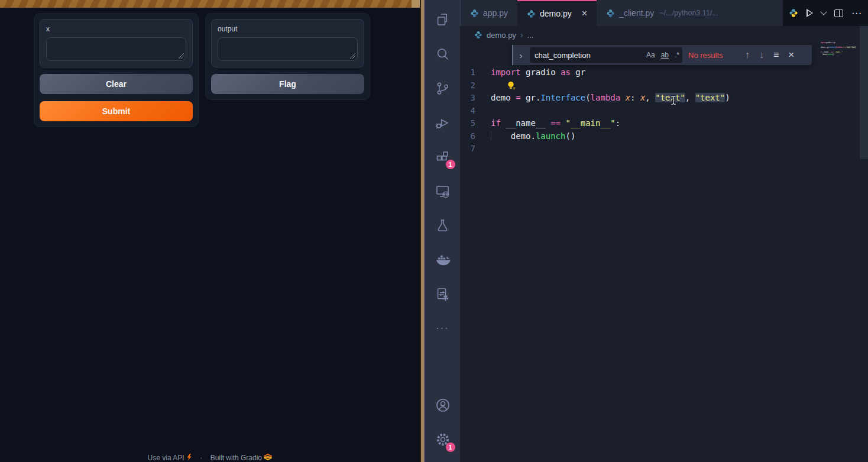 Image resolution: width=868 pixels, height=462 pixels. I want to click on code-token: x, so click(628, 98).